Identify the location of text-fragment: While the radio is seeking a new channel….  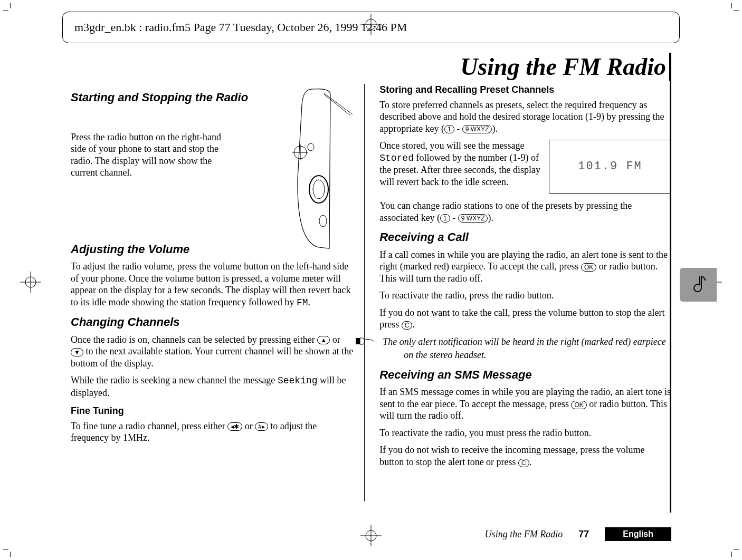
(174, 380).